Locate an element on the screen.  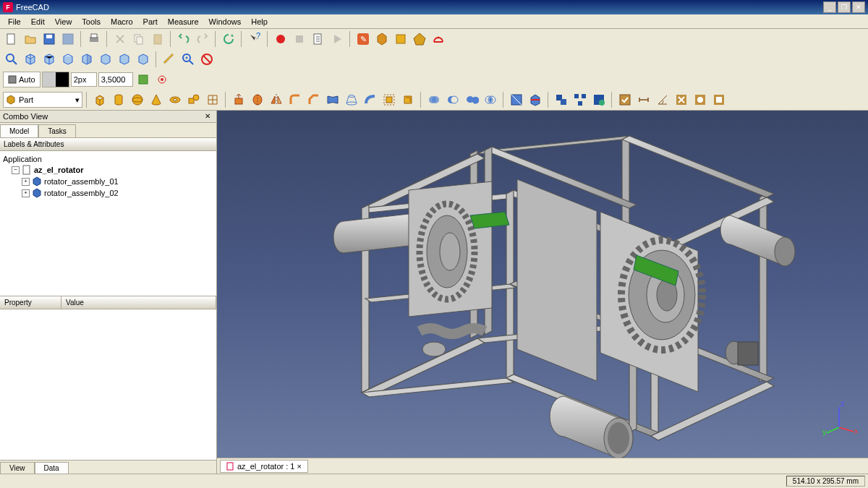
close-button: ✕ is located at coordinates (859, 7).